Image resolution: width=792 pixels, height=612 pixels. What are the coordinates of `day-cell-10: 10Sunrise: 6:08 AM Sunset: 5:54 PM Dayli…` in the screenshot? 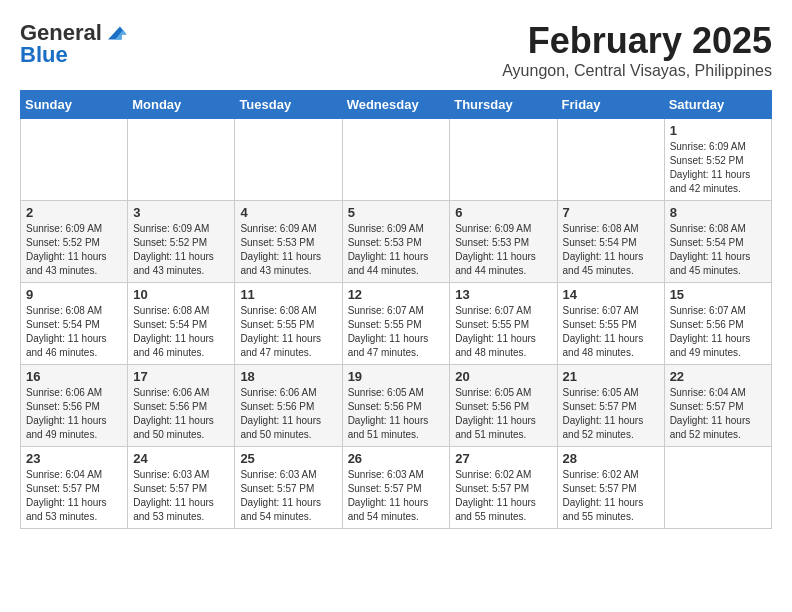 It's located at (182, 324).